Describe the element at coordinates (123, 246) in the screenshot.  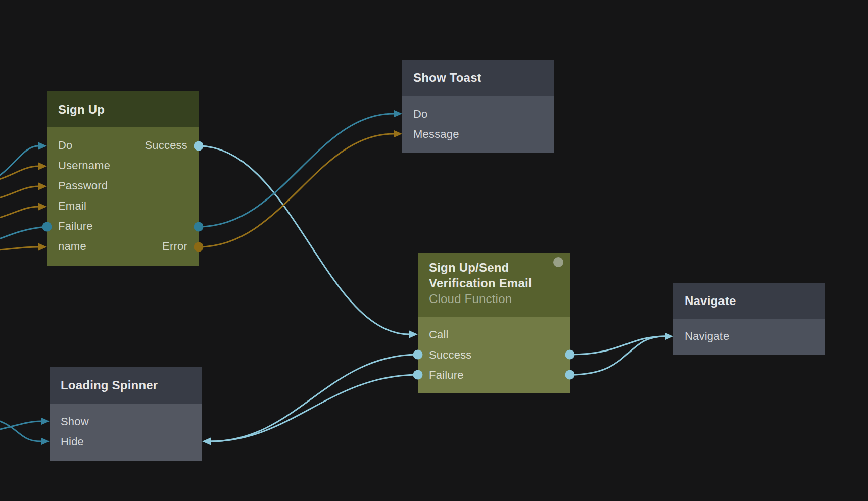
I see `port-row-name: name Error` at that location.